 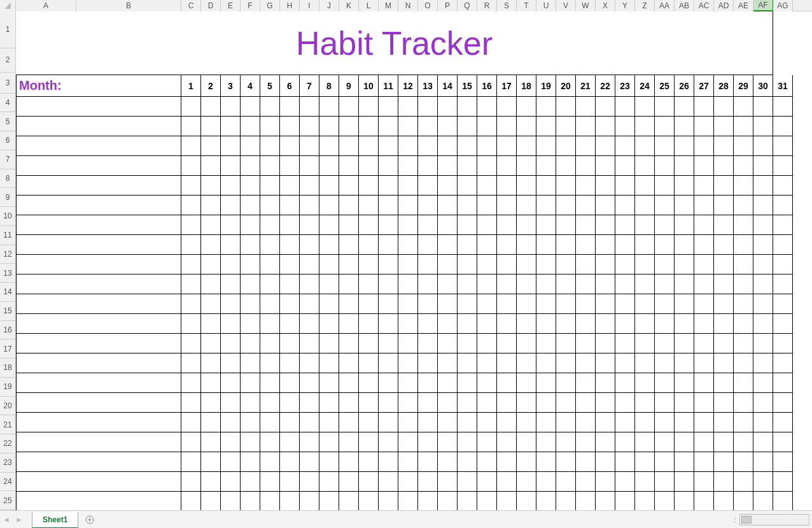 I want to click on habit-cell-r22-d26, so click(x=685, y=462).